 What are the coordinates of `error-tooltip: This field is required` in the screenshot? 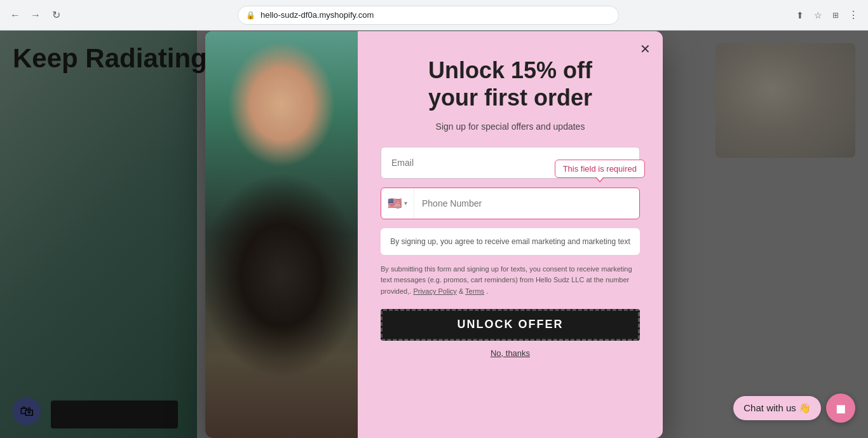 It's located at (600, 169).